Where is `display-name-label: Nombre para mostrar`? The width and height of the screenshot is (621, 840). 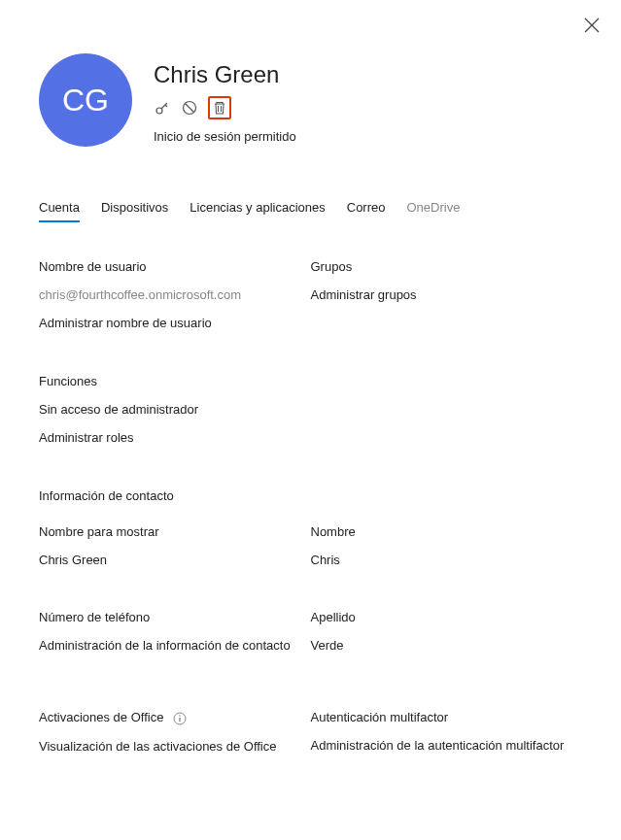 display-name-label: Nombre para mostrar is located at coordinates (175, 532).